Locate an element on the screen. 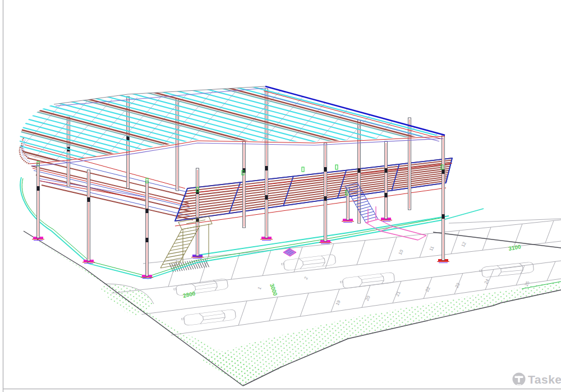 This screenshot has height=392, width=561. mezz-joist is located at coordinates (311, 200).